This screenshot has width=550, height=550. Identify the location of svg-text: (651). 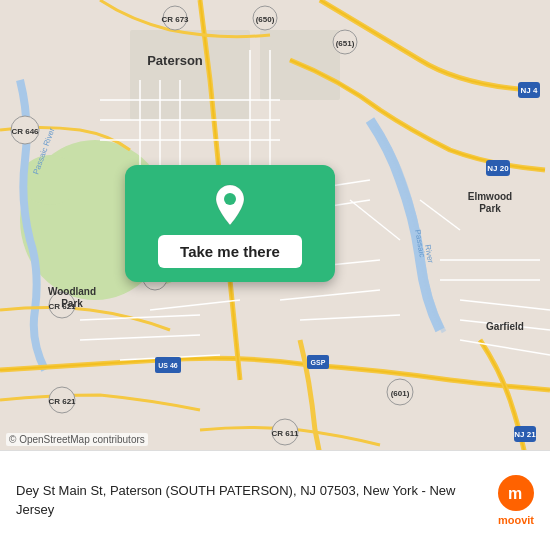
(346, 44).